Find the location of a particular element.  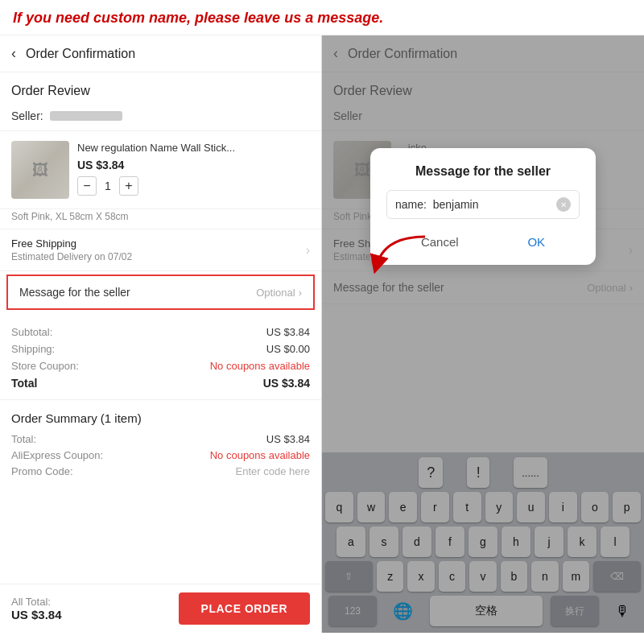

left-order-review-label: Order Review is located at coordinates (161, 89).